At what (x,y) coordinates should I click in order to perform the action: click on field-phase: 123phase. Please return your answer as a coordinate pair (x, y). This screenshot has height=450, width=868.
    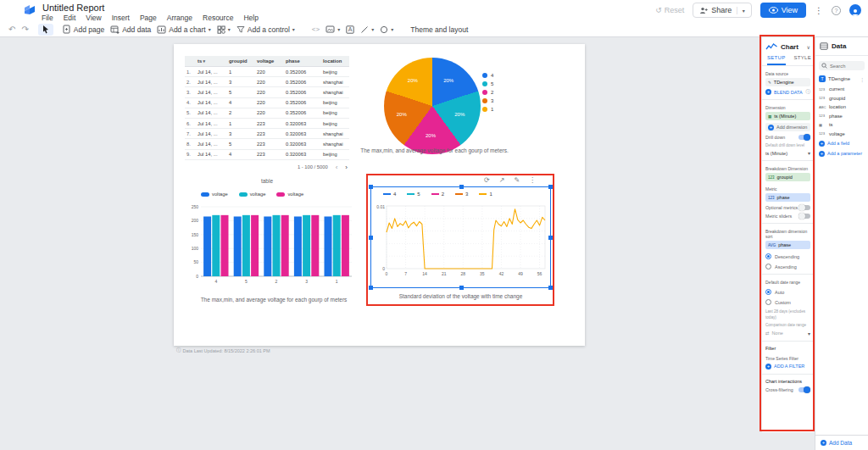
    Looking at the image, I should click on (842, 116).